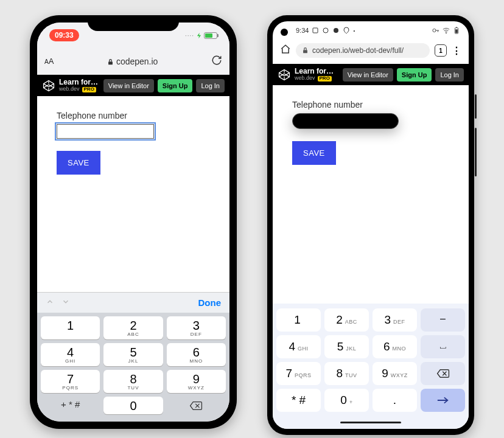 The height and width of the screenshot is (438, 504). What do you see at coordinates (50, 303) in the screenshot?
I see `prev-field-button` at bounding box center [50, 303].